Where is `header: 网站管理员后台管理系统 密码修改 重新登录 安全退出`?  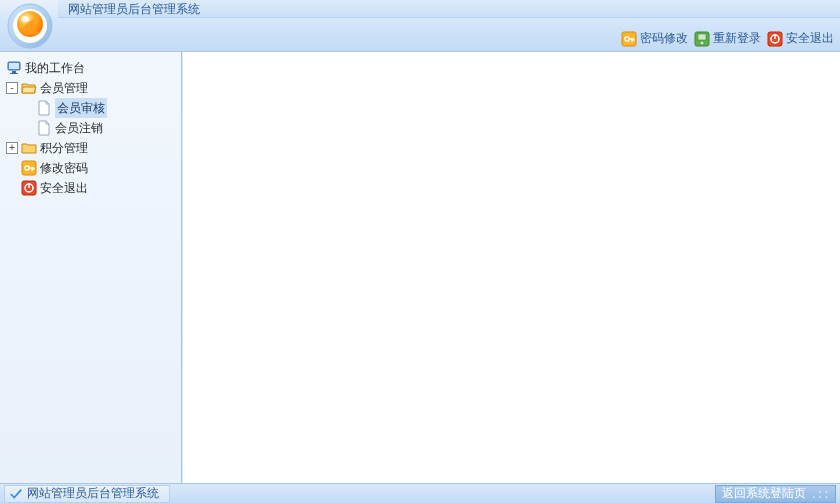
header: 网站管理员后台管理系统 密码修改 重新登录 安全退出 is located at coordinates (420, 26).